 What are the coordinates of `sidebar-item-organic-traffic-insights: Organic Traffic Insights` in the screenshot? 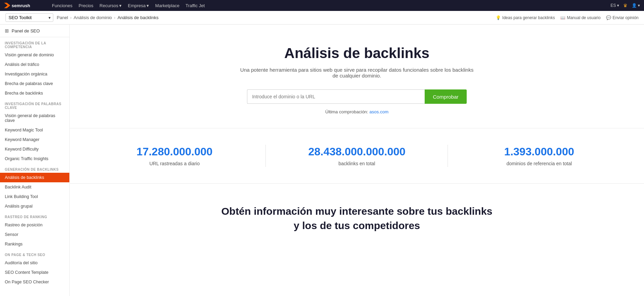 It's located at (35, 159).